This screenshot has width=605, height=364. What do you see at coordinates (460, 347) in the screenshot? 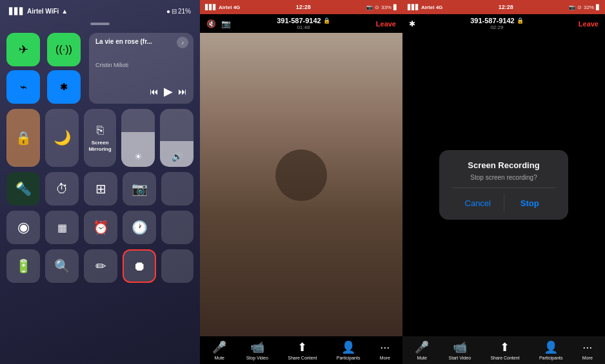
I see `dk-start-video-icon: 📹` at bounding box center [460, 347].